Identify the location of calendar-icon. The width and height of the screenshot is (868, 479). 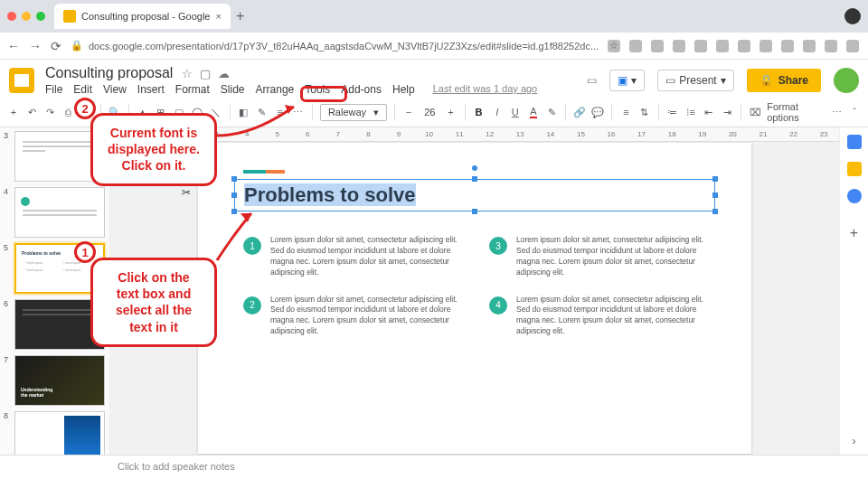
(854, 142).